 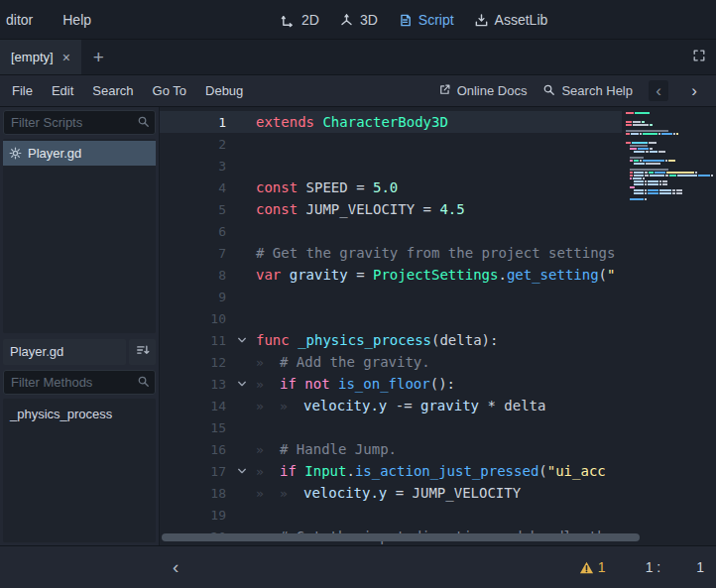 I want to click on code-line: 12»# Add the gravity., so click(x=391, y=362).